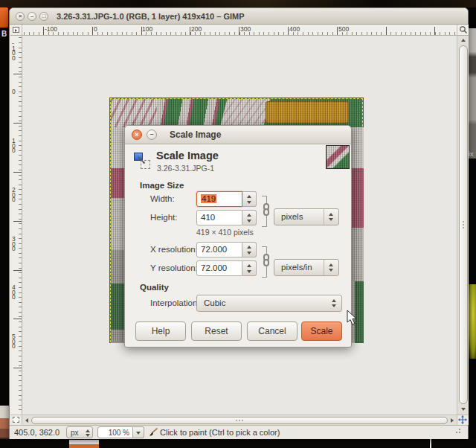 Image resolution: width=476 pixels, height=448 pixels. What do you see at coordinates (463, 420) in the screenshot?
I see `navigation-preview-button` at bounding box center [463, 420].